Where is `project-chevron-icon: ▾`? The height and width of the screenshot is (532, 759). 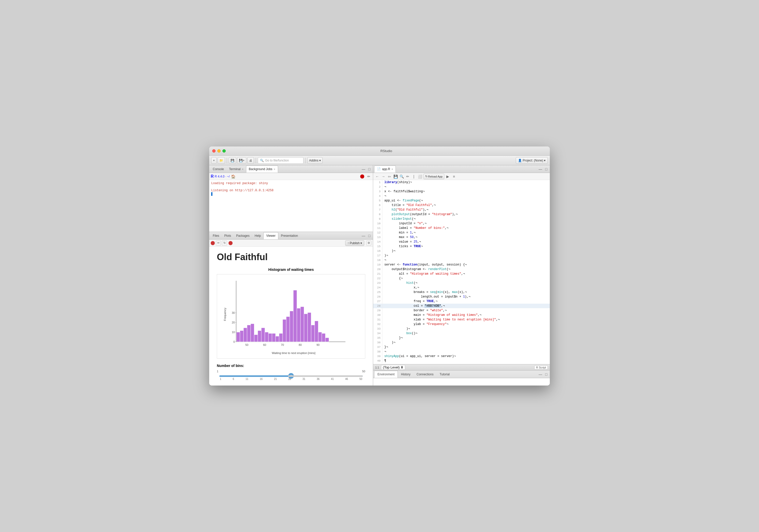
project-chevron-icon: ▾ is located at coordinates (545, 161).